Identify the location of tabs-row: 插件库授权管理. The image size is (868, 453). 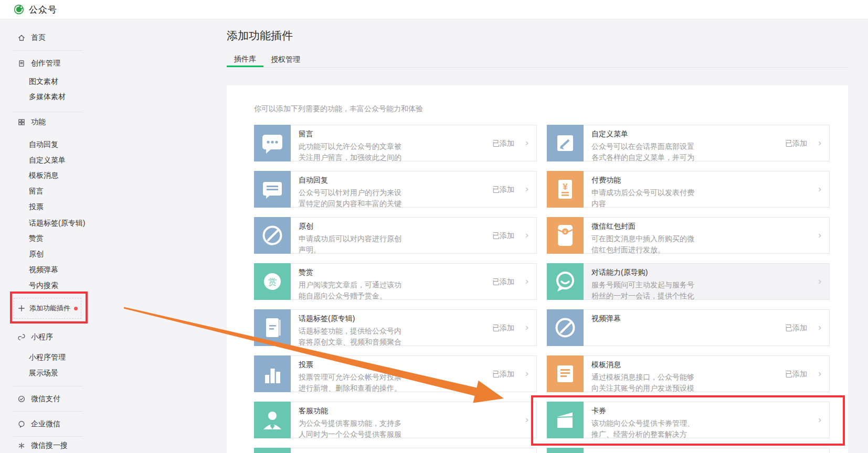
(537, 60).